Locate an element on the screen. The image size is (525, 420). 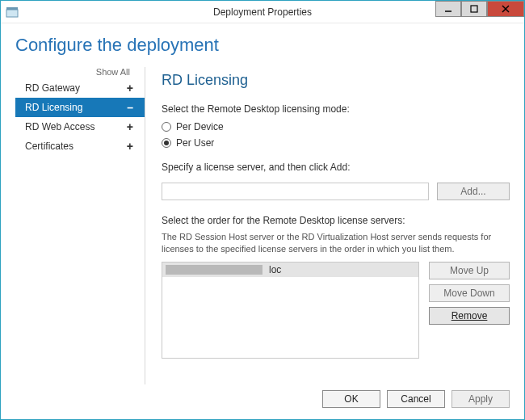
license-server-listbox: loc is located at coordinates (291, 310).